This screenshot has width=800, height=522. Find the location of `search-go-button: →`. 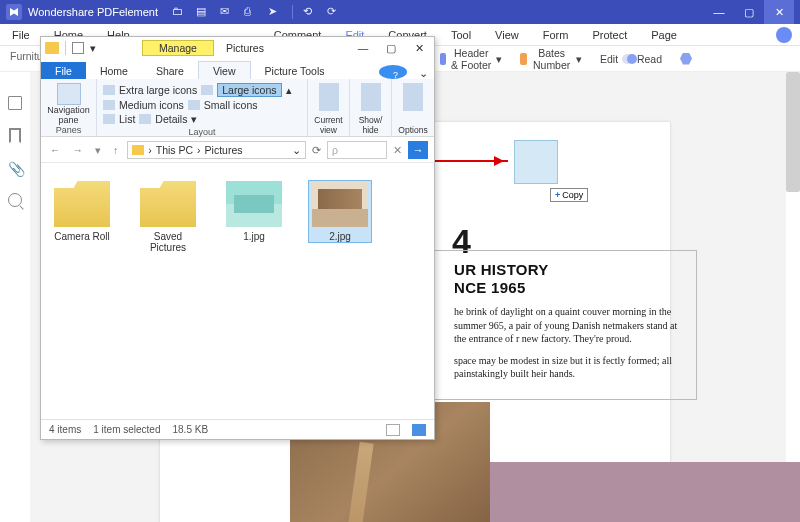

search-go-button: → is located at coordinates (418, 150).